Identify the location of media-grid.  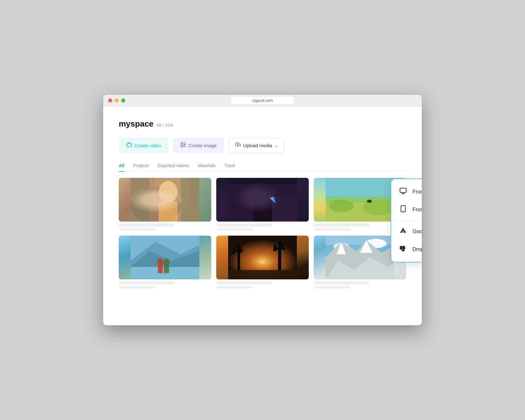
(262, 233).